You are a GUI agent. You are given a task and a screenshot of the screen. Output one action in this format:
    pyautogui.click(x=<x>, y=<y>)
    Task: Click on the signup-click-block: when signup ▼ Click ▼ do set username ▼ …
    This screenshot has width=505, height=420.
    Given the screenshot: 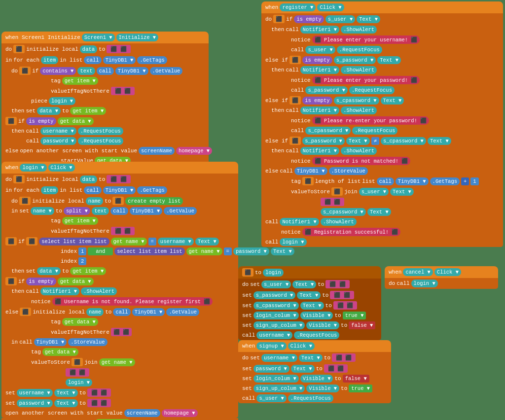 What is the action you would take?
    pyautogui.click(x=315, y=372)
    